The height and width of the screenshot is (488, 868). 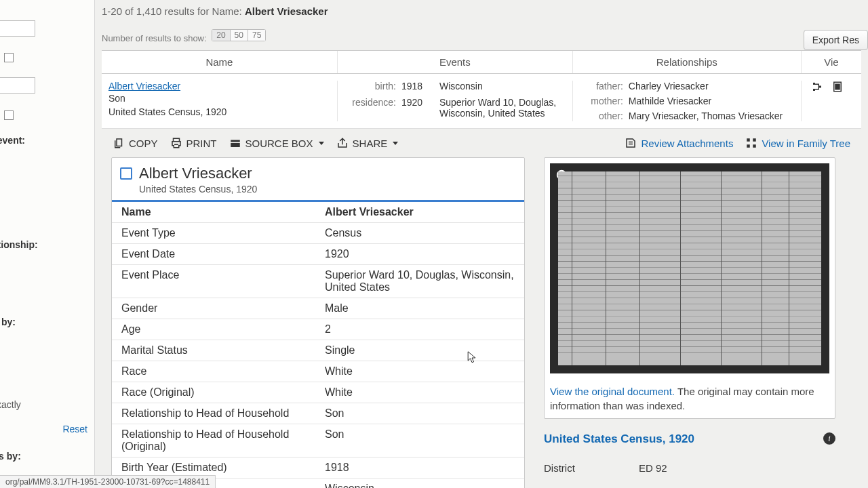 I want to click on detail-value: Single, so click(x=420, y=350).